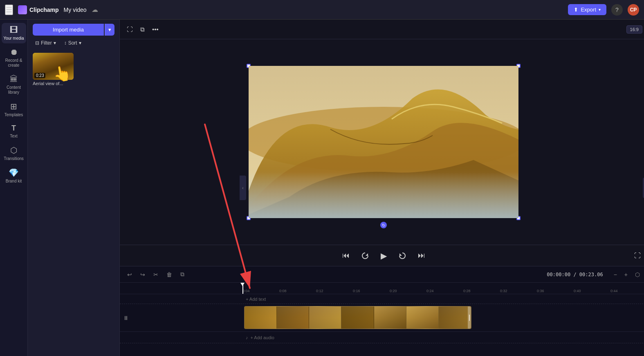 The height and width of the screenshot is (356, 644). I want to click on rotation-handle: ↻, so click(384, 225).